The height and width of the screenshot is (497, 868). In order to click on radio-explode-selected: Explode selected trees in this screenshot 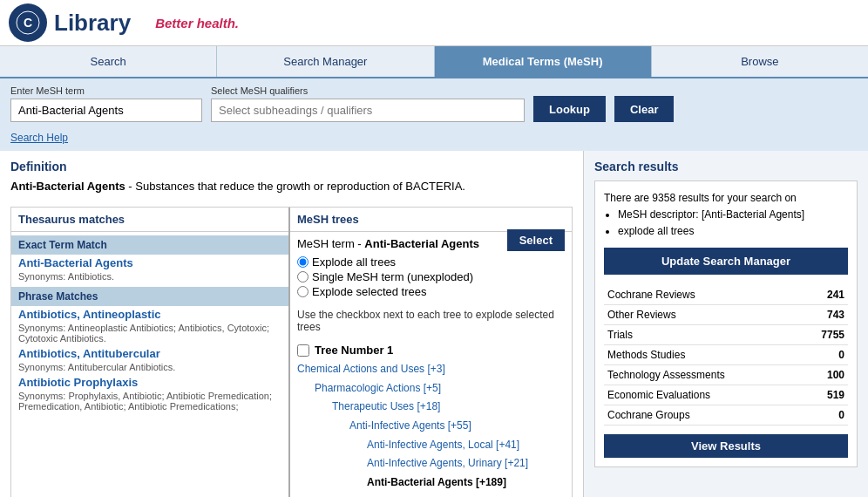, I will do `click(385, 291)`.